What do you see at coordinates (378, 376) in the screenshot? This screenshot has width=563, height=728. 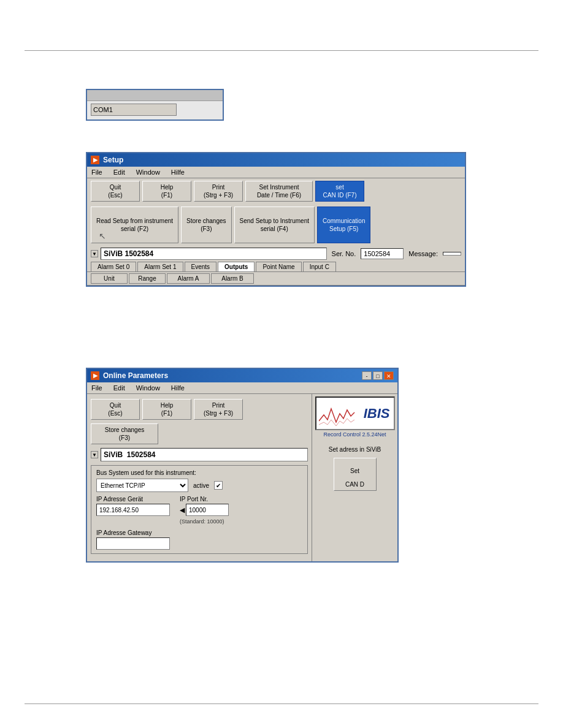 I see `maximize-button: □` at bounding box center [378, 376].